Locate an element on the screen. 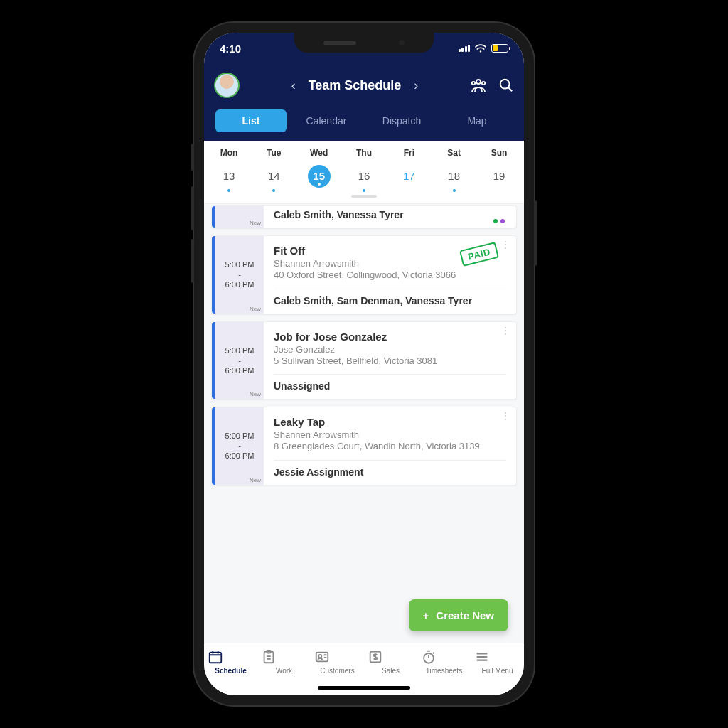 Image resolution: width=728 pixels, height=728 pixels. next-icon: › is located at coordinates (416, 85).